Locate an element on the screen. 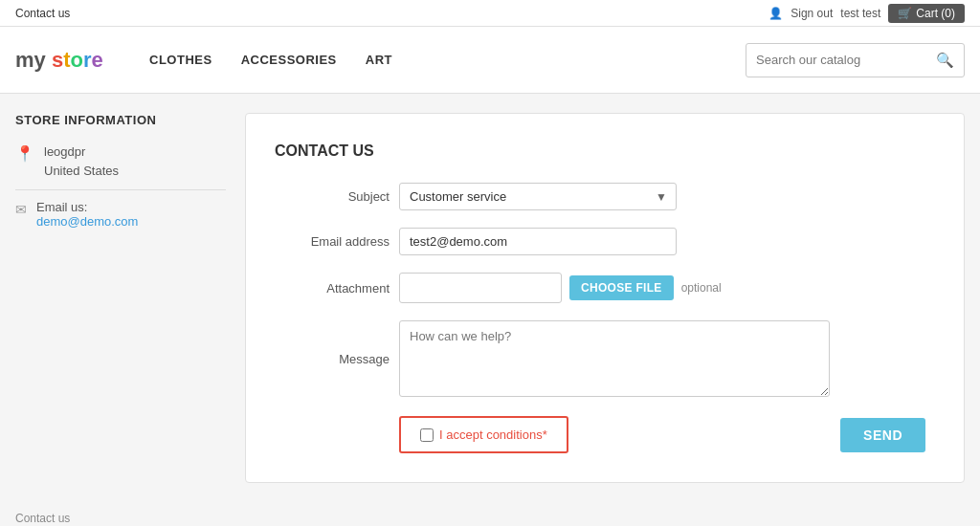  email-label: Email us: is located at coordinates (87, 207).